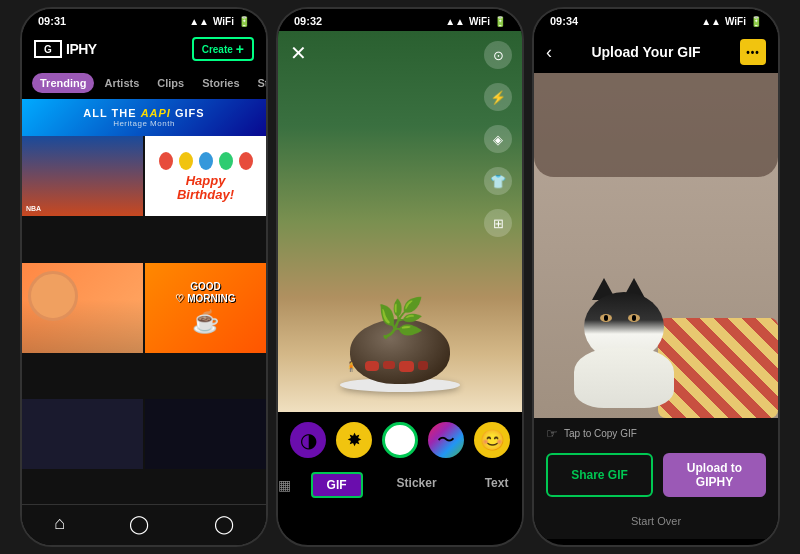  What do you see at coordinates (498, 139) in the screenshot?
I see `camera-tools: ⊙ ⚡ ◈ 👕 ⊞` at bounding box center [498, 139].